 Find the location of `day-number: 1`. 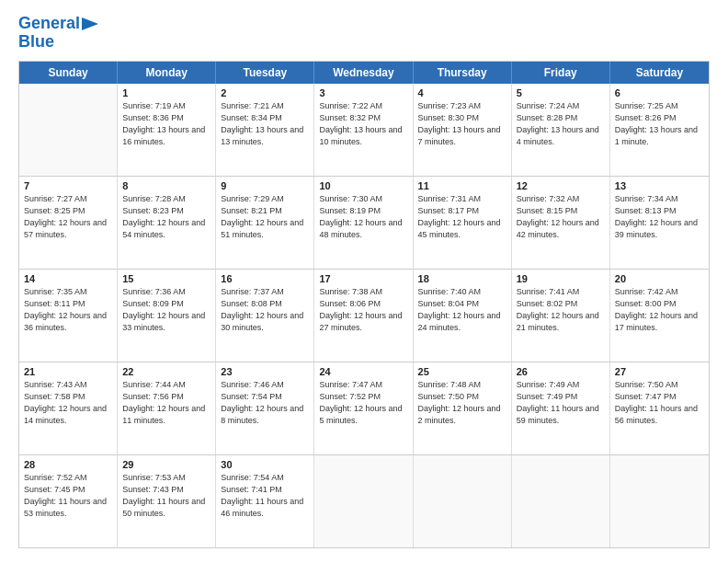

day-number: 1 is located at coordinates (166, 93).